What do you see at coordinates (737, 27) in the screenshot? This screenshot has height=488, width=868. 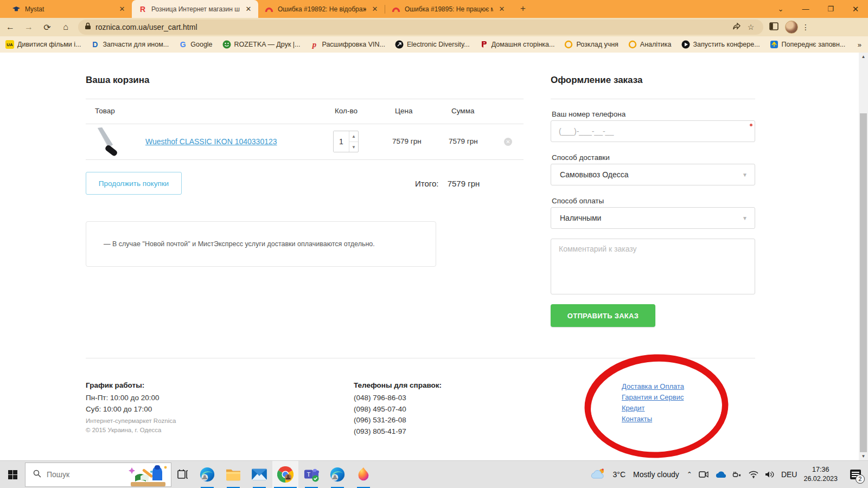 I see `share-icon` at bounding box center [737, 27].